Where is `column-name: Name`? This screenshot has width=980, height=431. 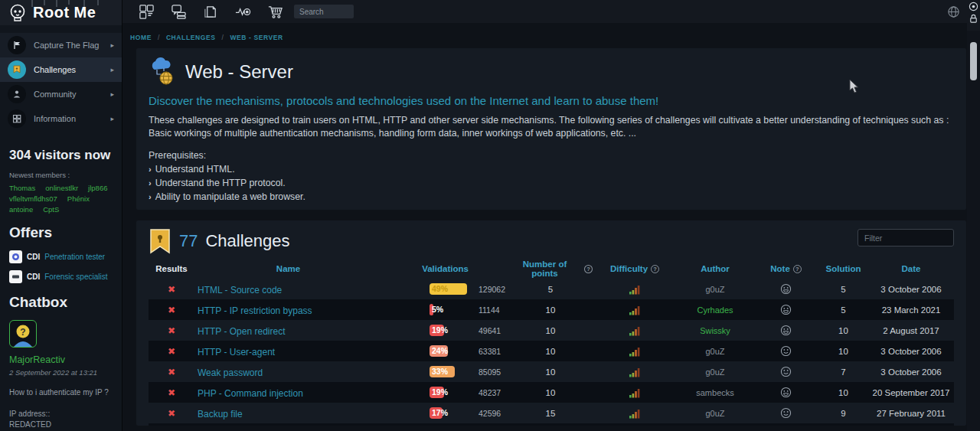
column-name: Name is located at coordinates (288, 269).